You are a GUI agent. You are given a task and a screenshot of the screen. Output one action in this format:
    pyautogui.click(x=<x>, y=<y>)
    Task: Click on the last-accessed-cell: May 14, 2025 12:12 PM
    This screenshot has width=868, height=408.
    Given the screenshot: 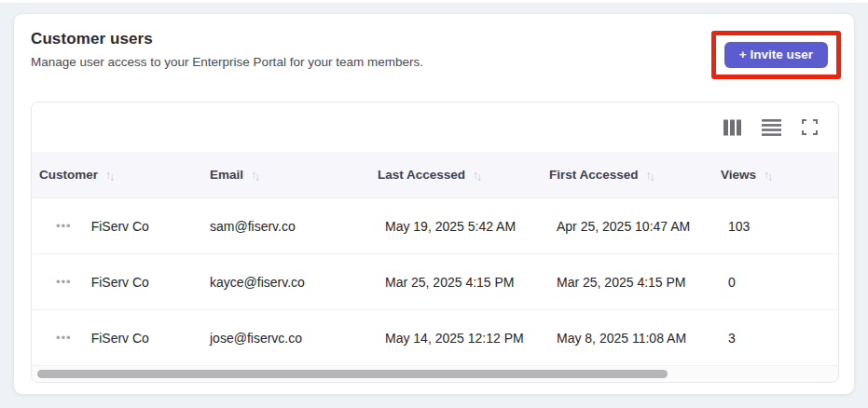 What is the action you would take?
    pyautogui.click(x=456, y=338)
    